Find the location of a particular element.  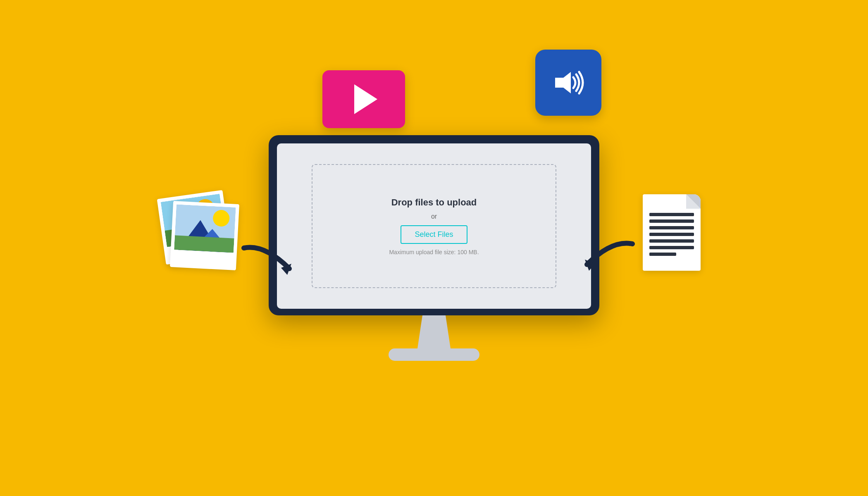

monitor-screen: Drop files to upload or Select Files Max… is located at coordinates (434, 226).